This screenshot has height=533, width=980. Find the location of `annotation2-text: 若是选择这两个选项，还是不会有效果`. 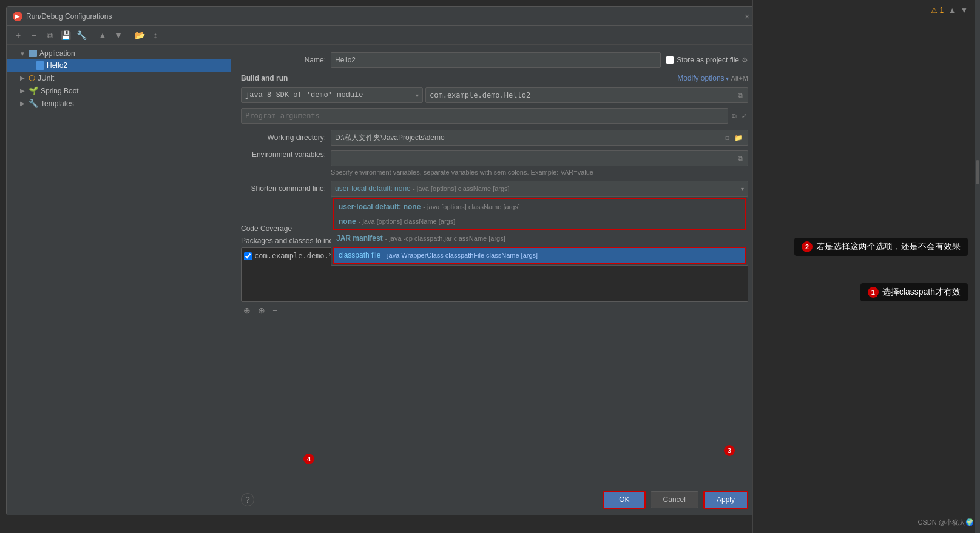

annotation2-text: 若是选择这两个选项，还是不会有效果 is located at coordinates (888, 247).